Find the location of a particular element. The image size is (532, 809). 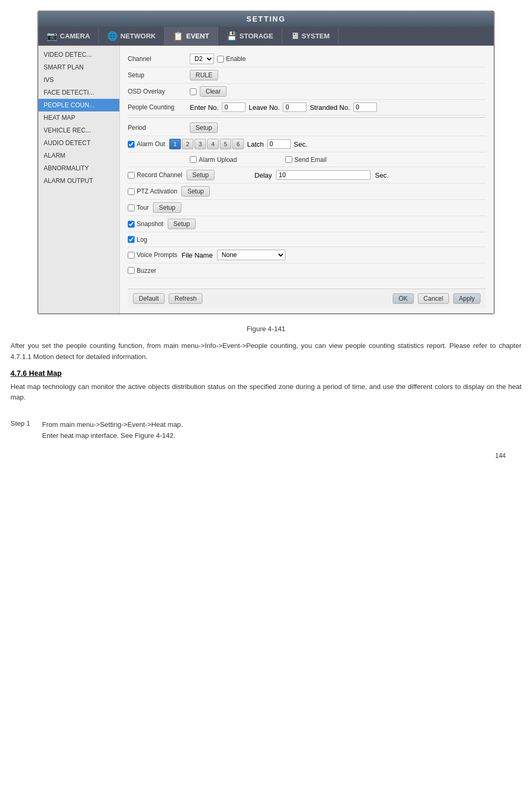

buzzer-row: Buzzer is located at coordinates (307, 271).